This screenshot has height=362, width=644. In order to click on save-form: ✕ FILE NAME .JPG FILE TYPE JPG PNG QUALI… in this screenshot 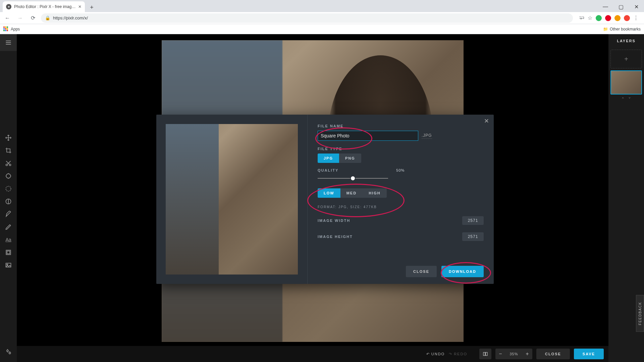, I will do `click(400, 199)`.